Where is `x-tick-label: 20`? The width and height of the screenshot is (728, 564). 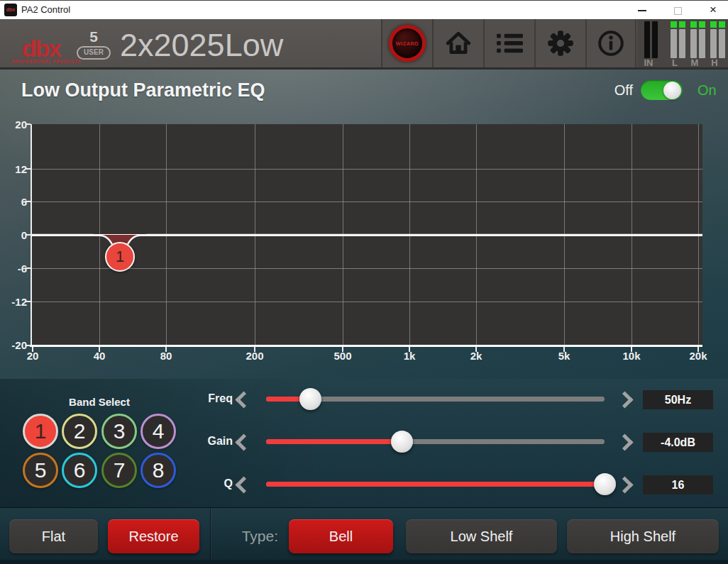 x-tick-label: 20 is located at coordinates (33, 356).